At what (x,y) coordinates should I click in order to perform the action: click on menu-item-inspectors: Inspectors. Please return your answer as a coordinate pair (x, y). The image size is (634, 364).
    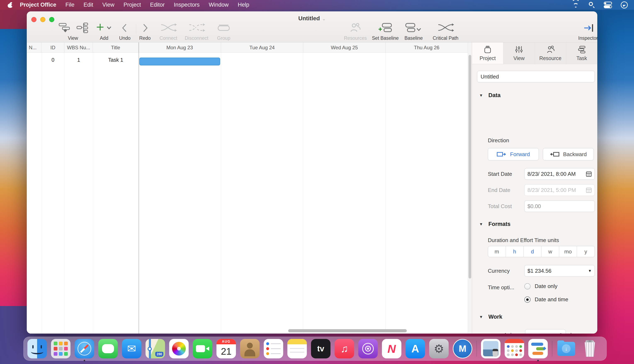
    Looking at the image, I should click on (187, 5).